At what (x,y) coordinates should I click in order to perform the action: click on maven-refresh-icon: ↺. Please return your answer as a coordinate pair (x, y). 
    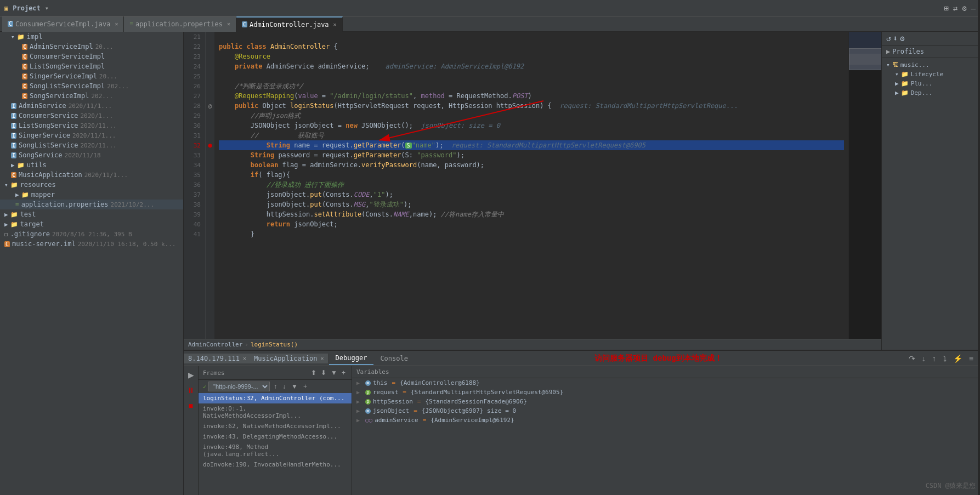
    Looking at the image, I should click on (888, 38).